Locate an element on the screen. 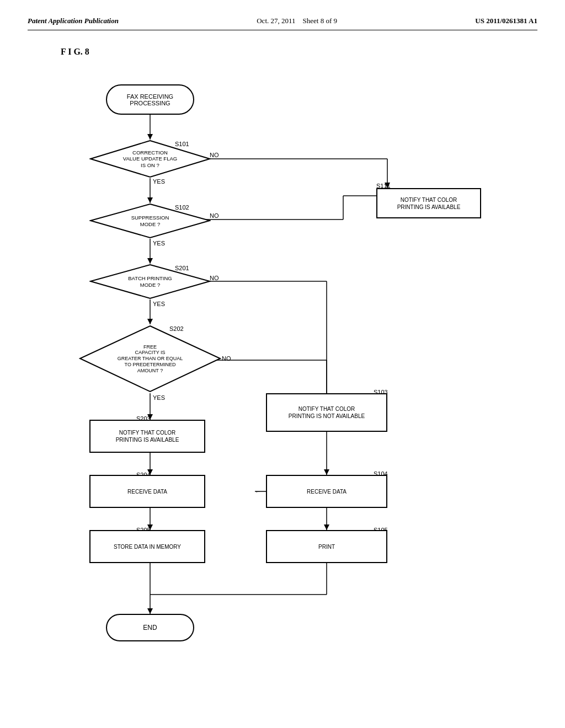 This screenshot has width=565, height=728. s102-yes-label: YES is located at coordinates (159, 243).